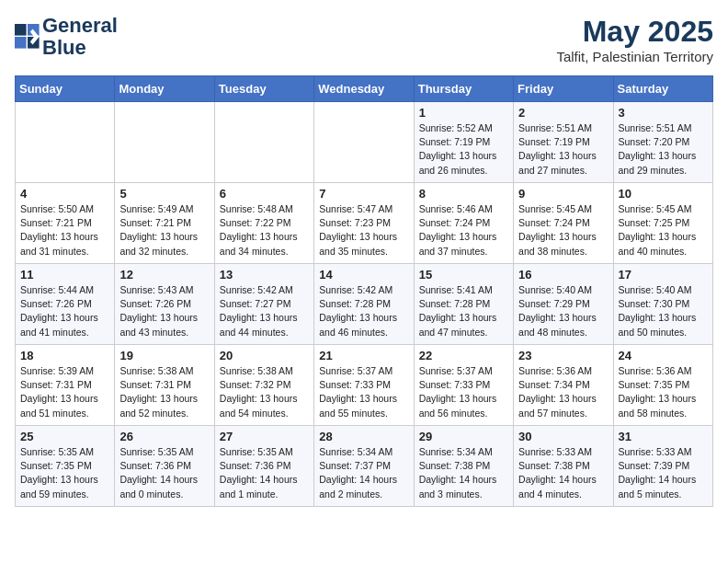 The height and width of the screenshot is (563, 728). What do you see at coordinates (664, 311) in the screenshot?
I see `day-info: Sunrise: 5:40 AM Sunset: 7:30 PM Dayligh…` at bounding box center [664, 311].